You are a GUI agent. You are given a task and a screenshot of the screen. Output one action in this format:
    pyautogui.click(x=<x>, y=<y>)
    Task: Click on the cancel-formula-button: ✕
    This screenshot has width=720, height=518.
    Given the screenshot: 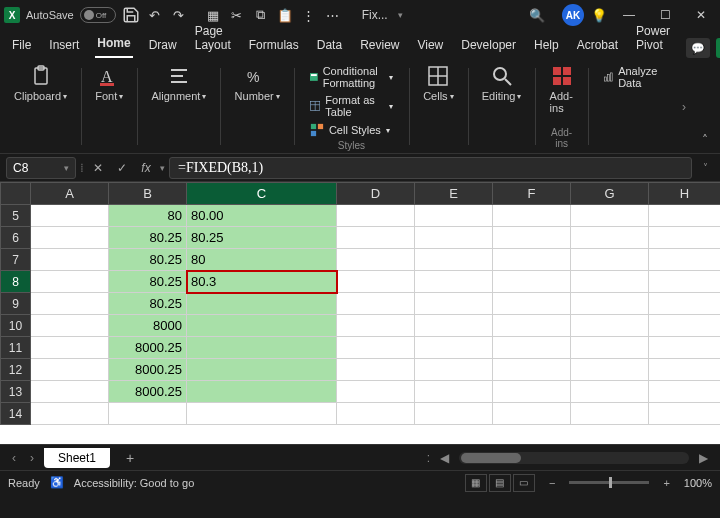 What is the action you would take?
    pyautogui.click(x=98, y=168)
    